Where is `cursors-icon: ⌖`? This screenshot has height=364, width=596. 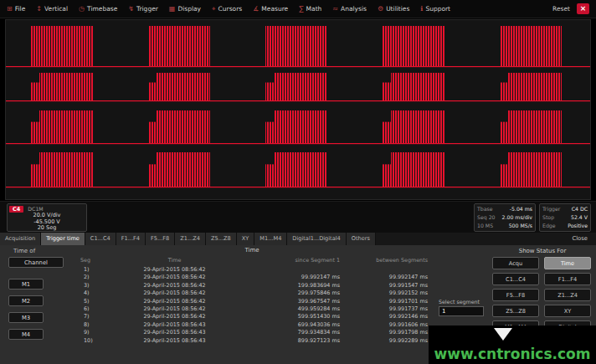 cursors-icon: ⌖ is located at coordinates (214, 9).